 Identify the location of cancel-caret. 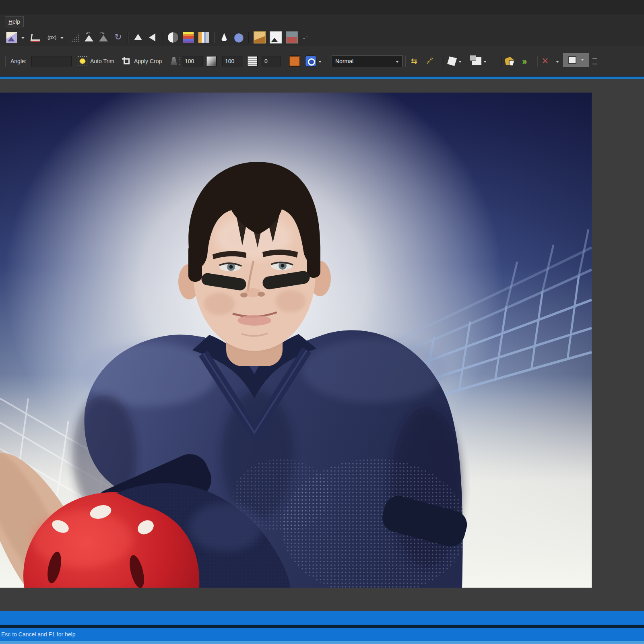
(557, 63).